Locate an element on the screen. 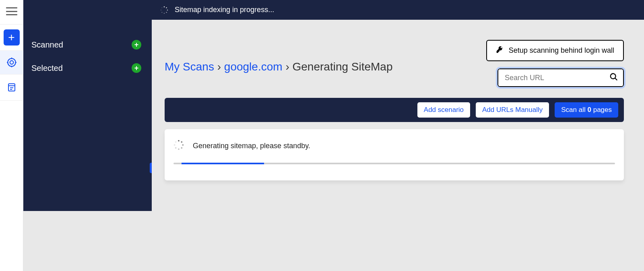 The width and height of the screenshot is (644, 271). add-urls-button: Add URLs Manually is located at coordinates (512, 110).